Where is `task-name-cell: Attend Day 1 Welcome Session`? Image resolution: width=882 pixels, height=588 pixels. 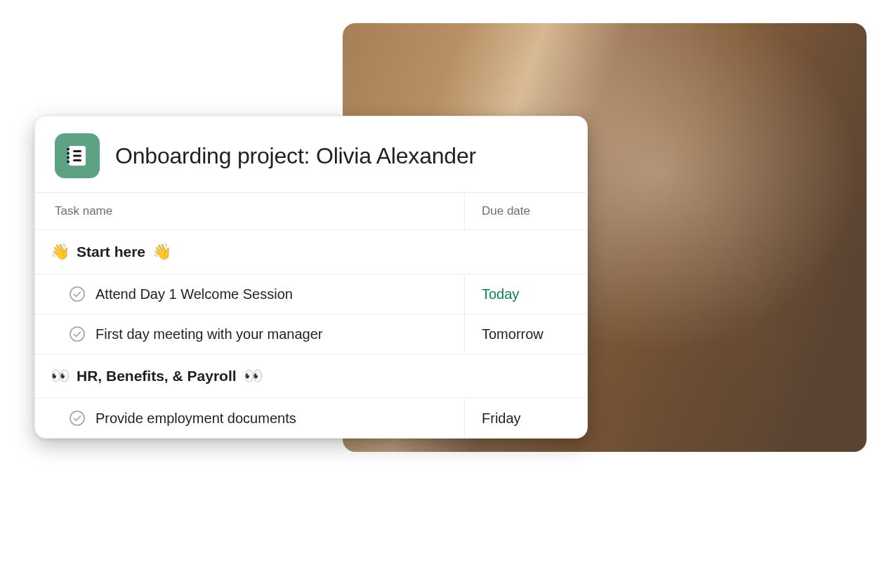 task-name-cell: Attend Day 1 Welcome Session is located at coordinates (250, 294).